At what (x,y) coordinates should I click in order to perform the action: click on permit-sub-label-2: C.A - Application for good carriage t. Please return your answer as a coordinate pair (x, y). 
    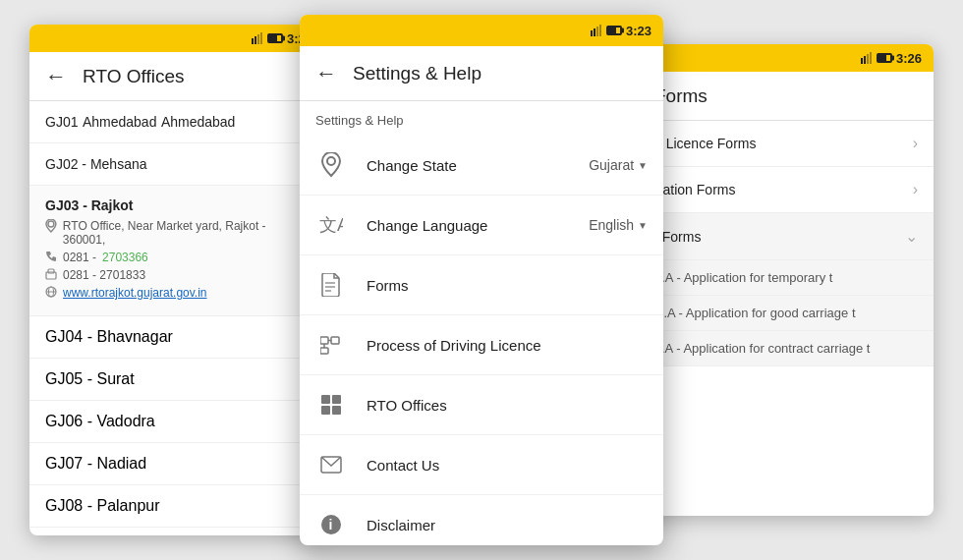
    Looking at the image, I should click on (755, 312).